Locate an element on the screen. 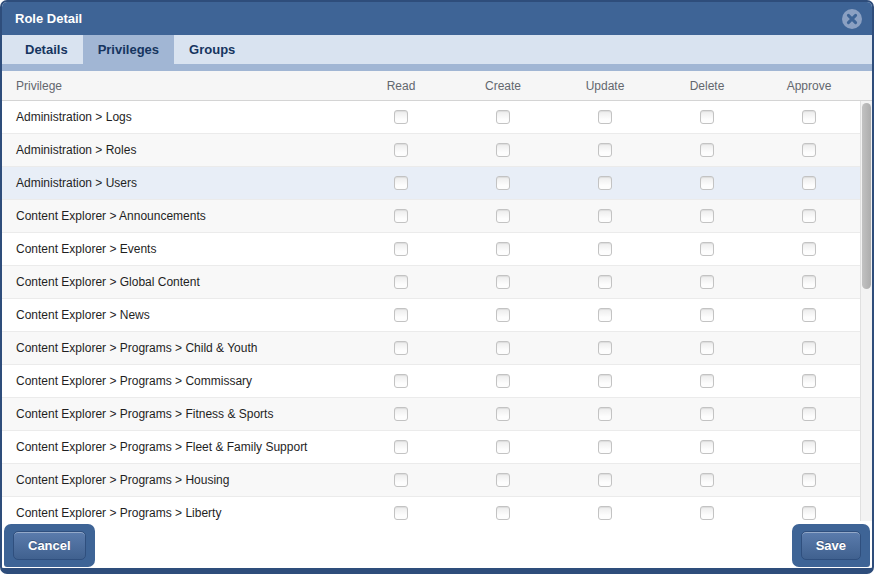 The width and height of the screenshot is (874, 574). cancel-button: Cancel is located at coordinates (50, 546).